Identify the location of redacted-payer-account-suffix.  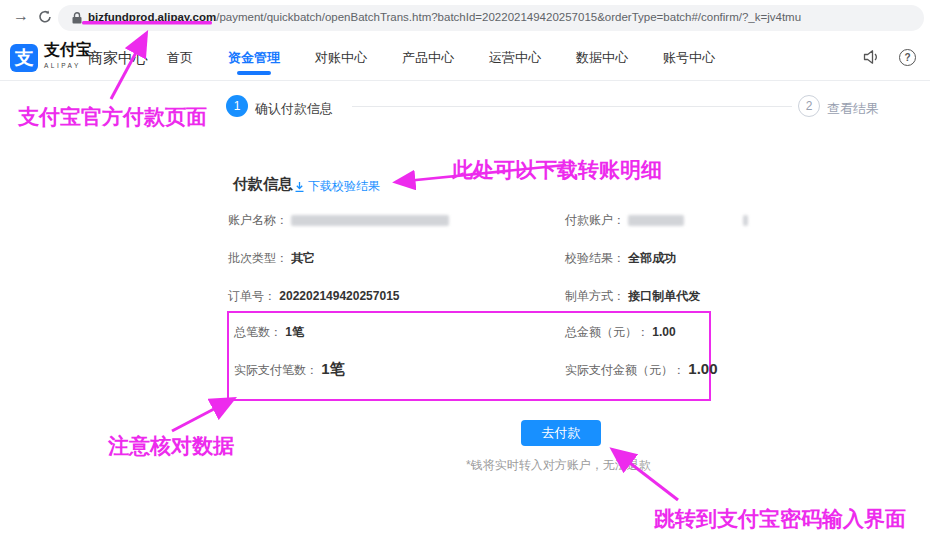
(746, 220).